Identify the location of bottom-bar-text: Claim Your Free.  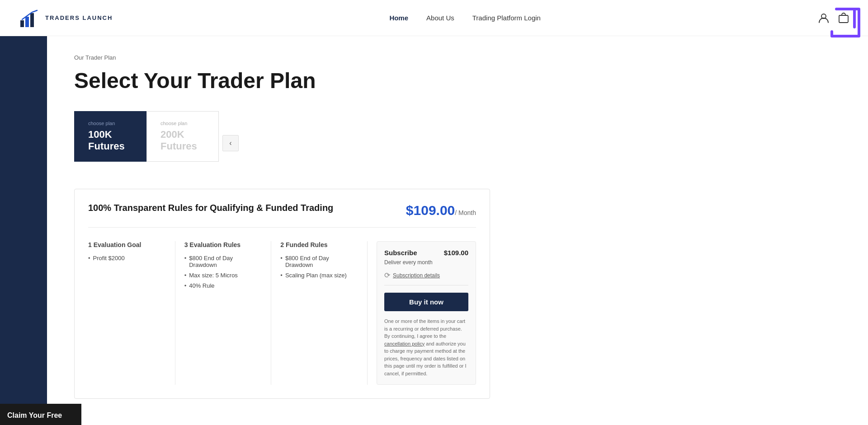
(41, 416).